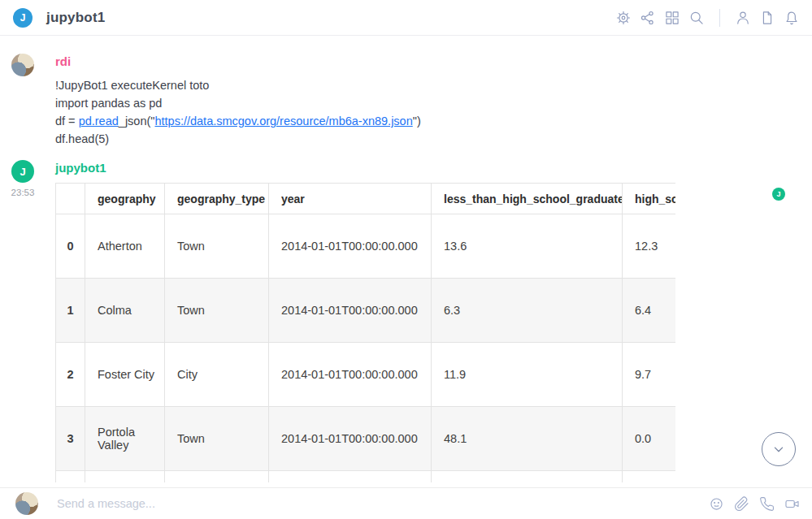 The width and height of the screenshot is (812, 519). Describe the element at coordinates (283, 121) in the screenshot. I see `dataset-url-link: https://data.smcgov.org/resource/mb6a-xn…` at that location.